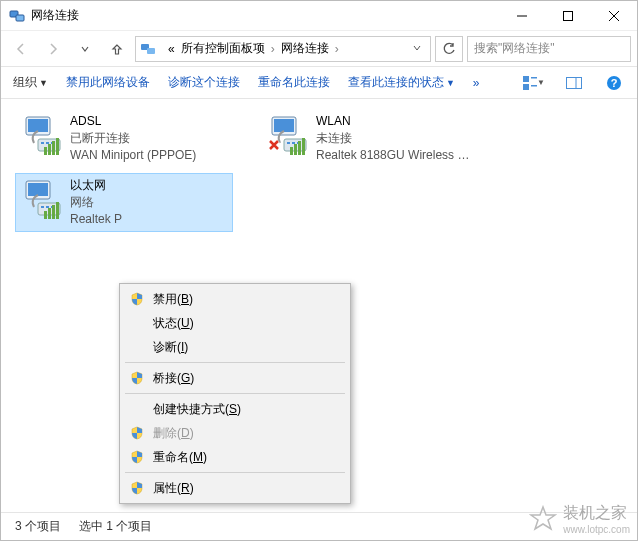 The width and height of the screenshot is (640, 543). Describe the element at coordinates (614, 83) in the screenshot. I see `help-button: ?` at that location.